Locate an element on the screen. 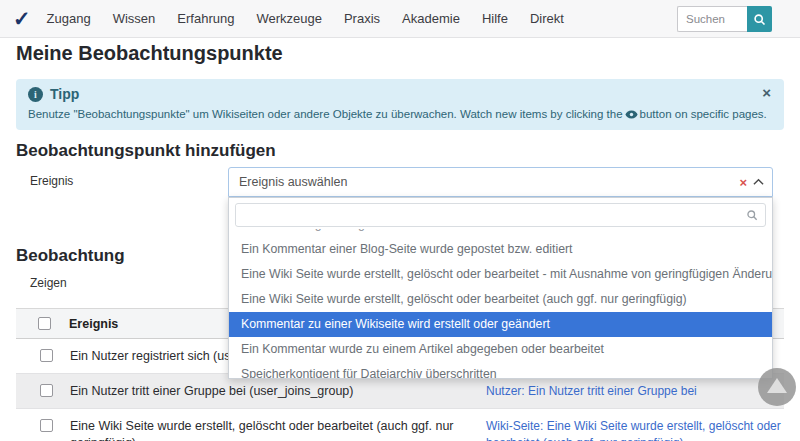 This screenshot has width=800, height=441. add-watchpoint-heading: Beobachtungspunkt hinzufügen is located at coordinates (146, 151).